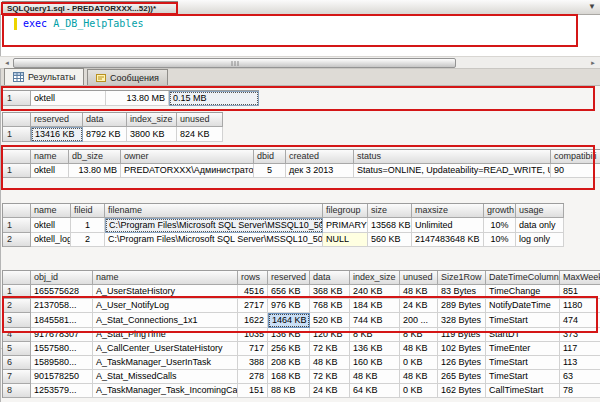  I want to click on row-header: 8, so click(17, 391).